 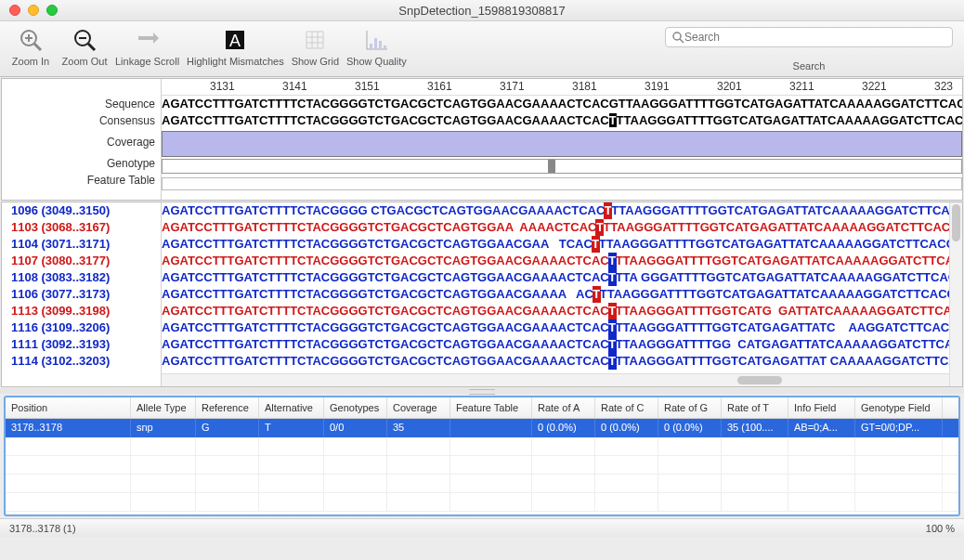 I want to click on table-cell: 0 (0.0%), so click(x=564, y=428).